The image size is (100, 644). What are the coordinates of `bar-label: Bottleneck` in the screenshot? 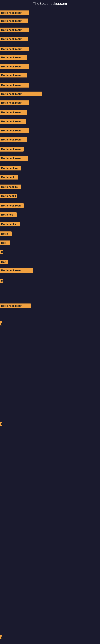 It's located at (9, 177).